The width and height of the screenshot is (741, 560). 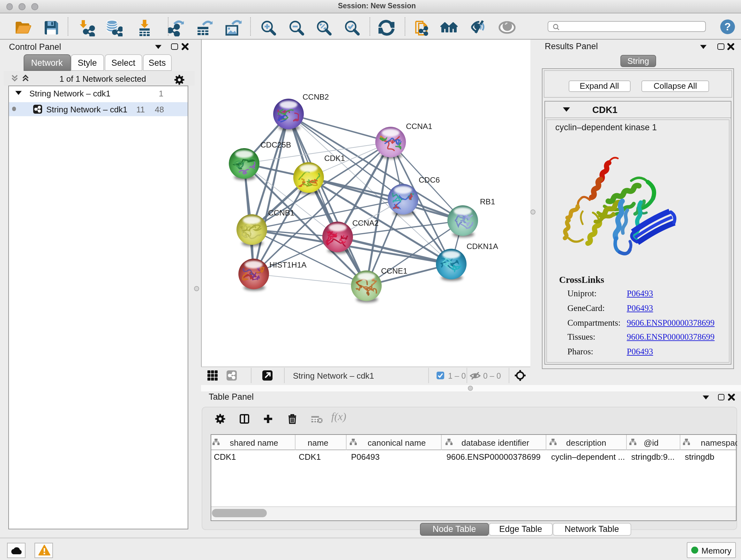 I want to click on svg-text: CCNA1, so click(x=419, y=126).